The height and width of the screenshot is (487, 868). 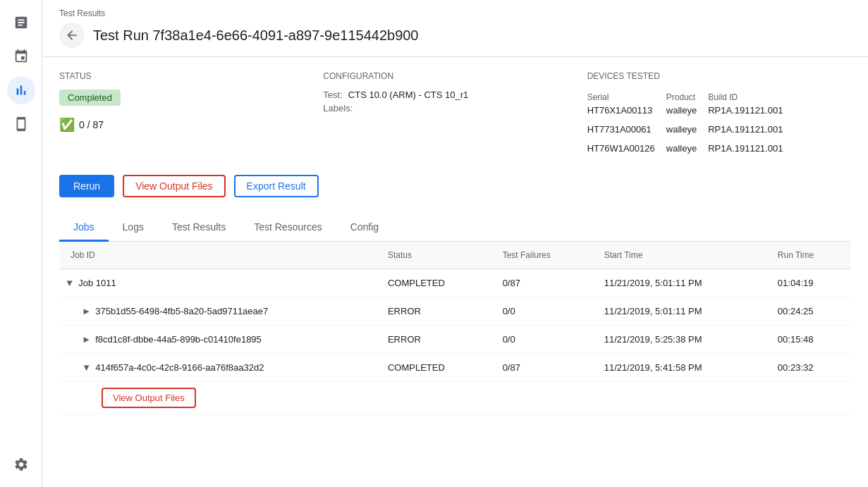 What do you see at coordinates (218, 312) in the screenshot?
I see `job-id-cell: ► 375b1d55-6498-4fb5-8a20-5ad9711aeae7` at bounding box center [218, 312].